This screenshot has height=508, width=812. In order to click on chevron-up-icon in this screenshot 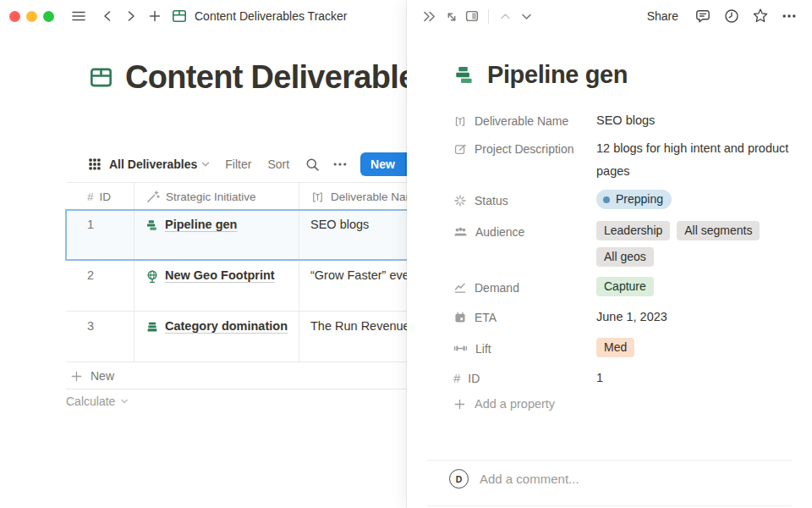, I will do `click(506, 17)`.